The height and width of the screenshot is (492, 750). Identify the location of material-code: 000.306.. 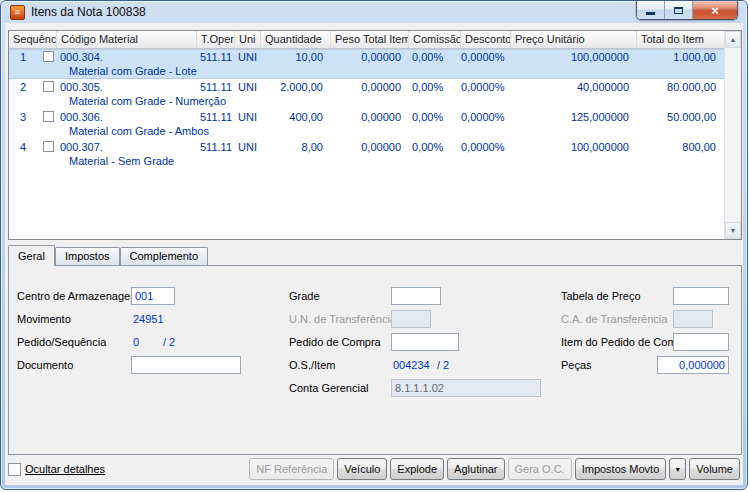
(127, 116).